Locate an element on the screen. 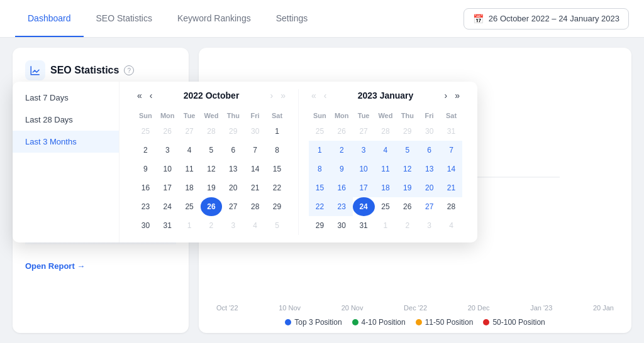 This screenshot has height=343, width=644. tab-keyword-rankings: Keyword Rankings is located at coordinates (214, 19).